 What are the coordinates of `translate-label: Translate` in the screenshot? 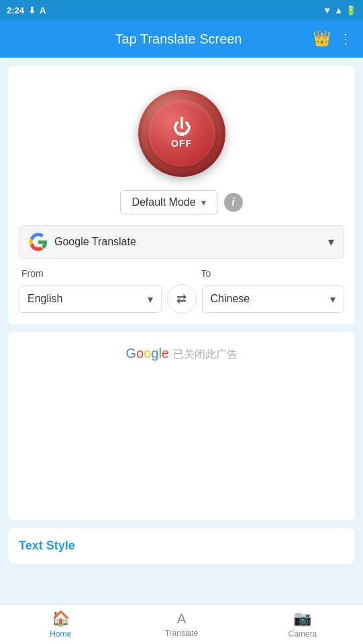 It's located at (182, 633).